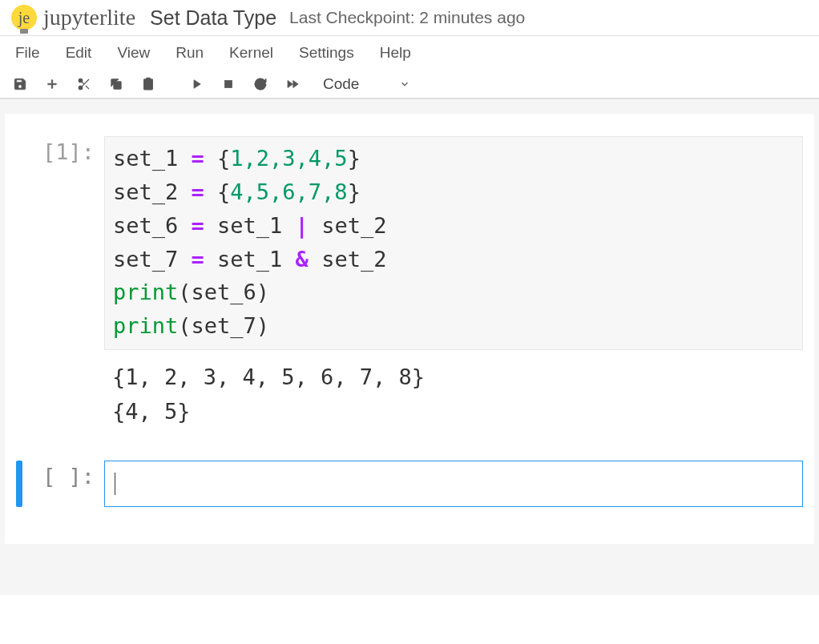 The width and height of the screenshot is (819, 644). What do you see at coordinates (115, 484) in the screenshot?
I see `text-cursor` at bounding box center [115, 484].